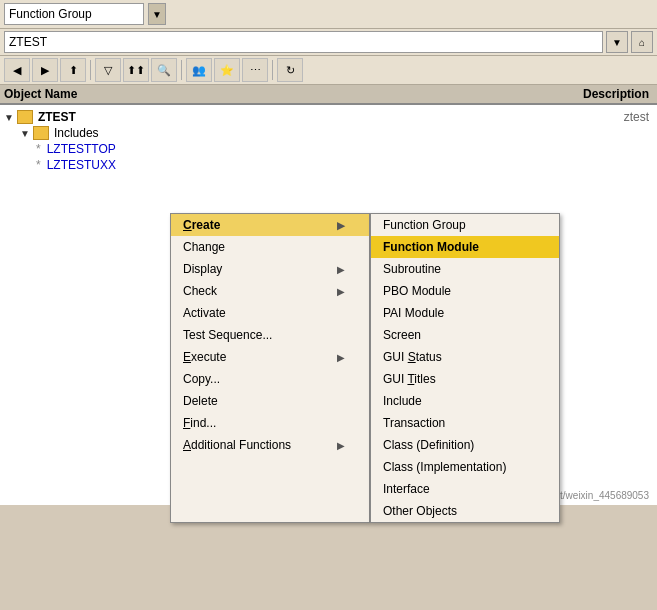  I want to click on submenu-class-def-label: Class (Definition), so click(428, 445).